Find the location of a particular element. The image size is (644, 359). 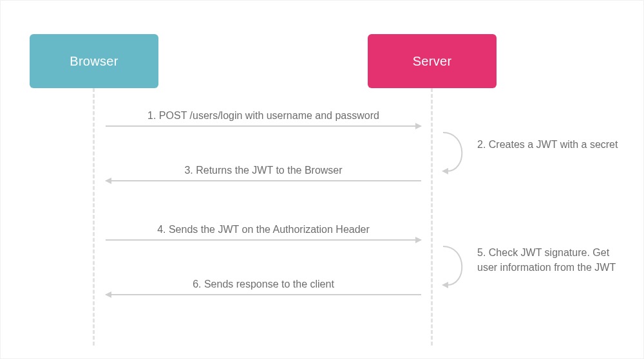

message-4: 4. Sends the JWT on the Authorization He… is located at coordinates (263, 232).